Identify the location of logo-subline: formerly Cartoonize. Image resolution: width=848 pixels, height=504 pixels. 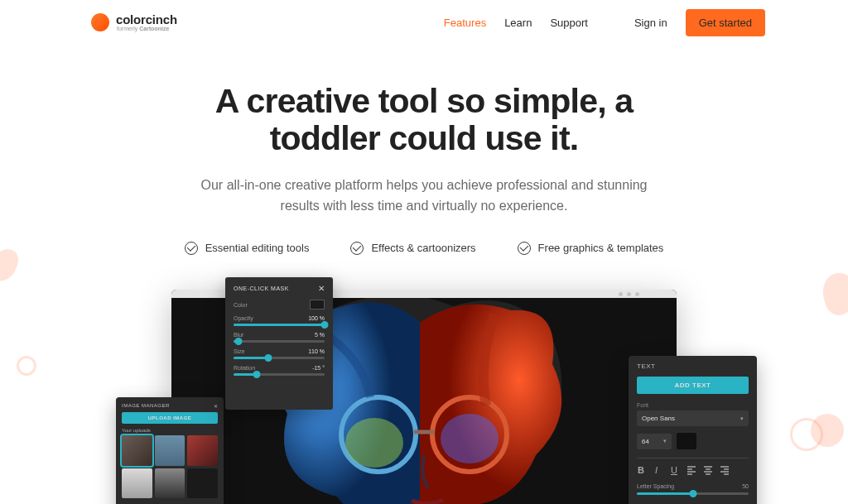
(147, 28).